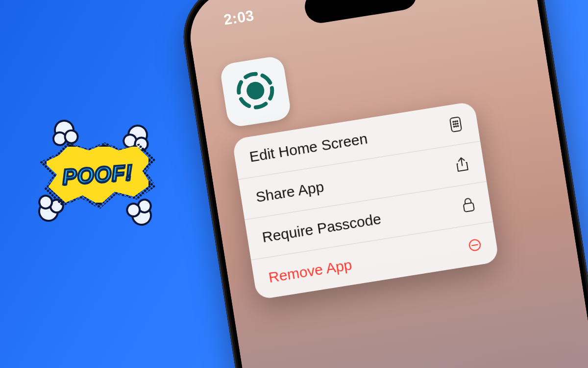  Describe the element at coordinates (468, 205) in the screenshot. I see `lock-icon` at that location.